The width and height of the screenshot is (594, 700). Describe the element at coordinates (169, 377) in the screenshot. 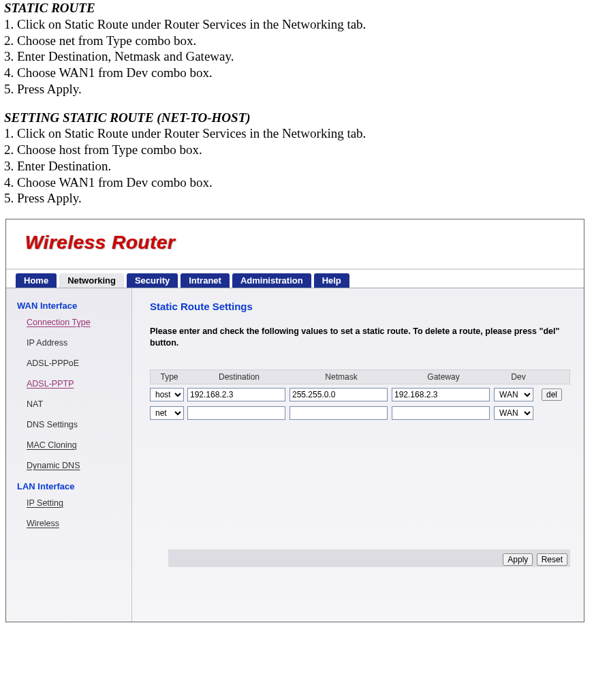

I see `col-header-type: Type` at that location.